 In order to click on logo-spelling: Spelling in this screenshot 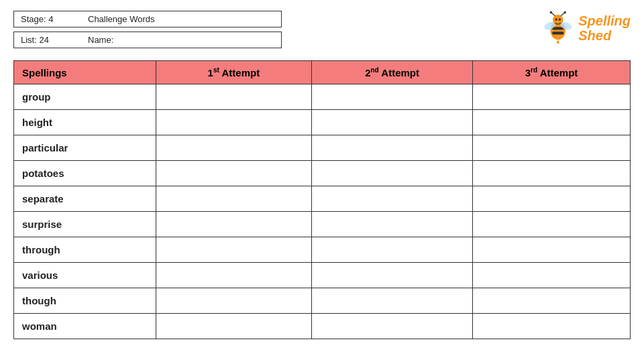, I will do `click(604, 21)`.